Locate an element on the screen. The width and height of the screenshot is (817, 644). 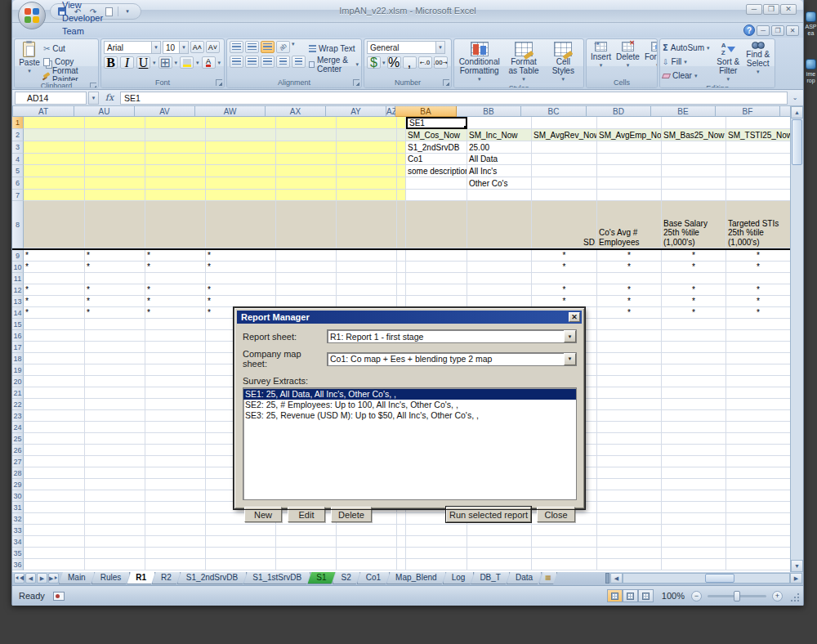
cell-au32 is located at coordinates (115, 519).